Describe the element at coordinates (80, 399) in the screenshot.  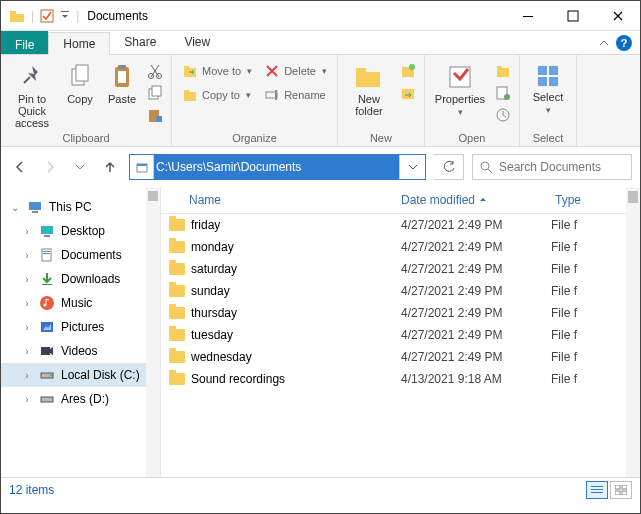
I see `tree-item-ares: Ares (D:)` at that location.